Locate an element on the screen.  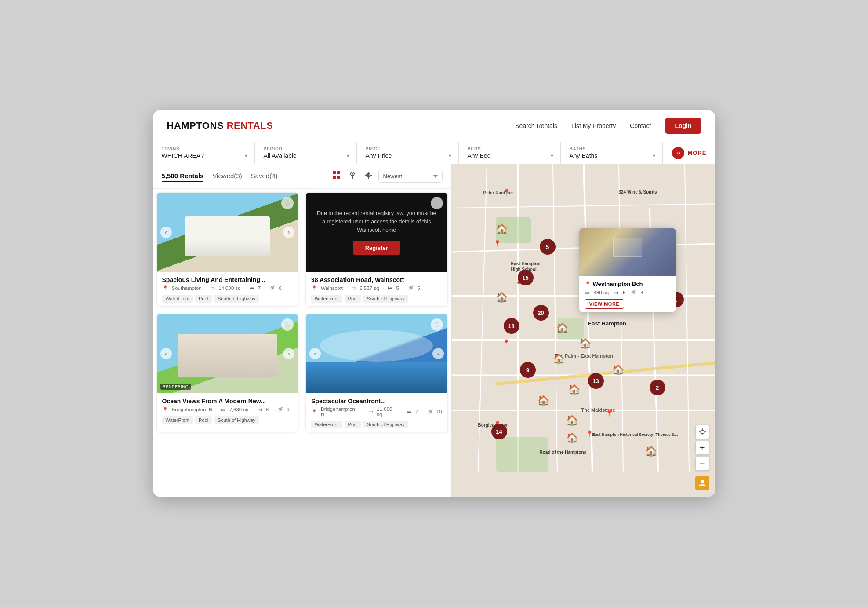
login-button: Login is located at coordinates (683, 126).